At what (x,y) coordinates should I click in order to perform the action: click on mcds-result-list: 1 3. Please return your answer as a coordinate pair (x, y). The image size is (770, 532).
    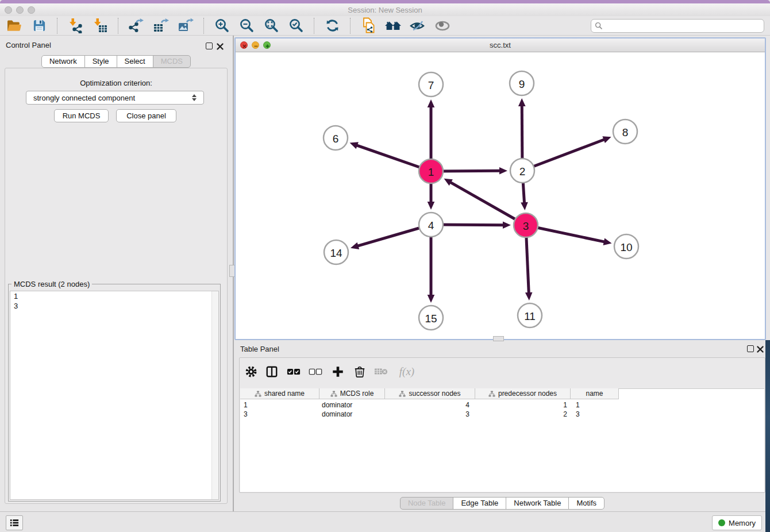
    Looking at the image, I should click on (114, 395).